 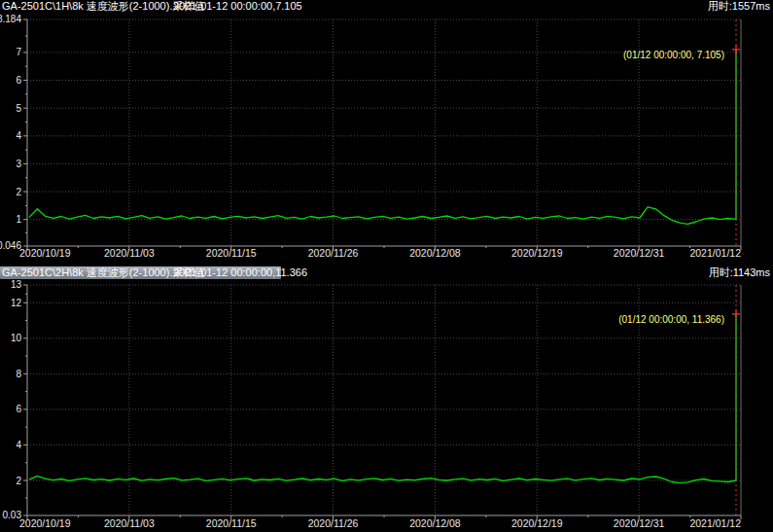 I want to click on chart2-y-tick-label: 8, so click(x=18, y=373).